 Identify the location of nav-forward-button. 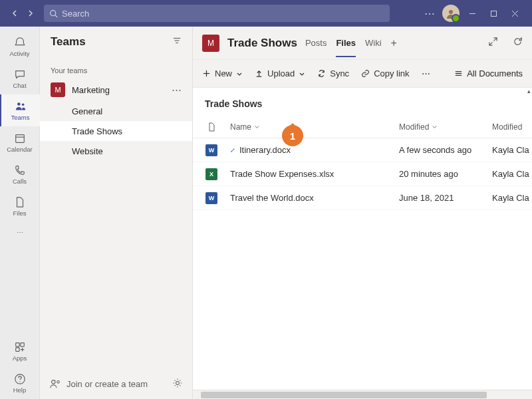
(31, 13).